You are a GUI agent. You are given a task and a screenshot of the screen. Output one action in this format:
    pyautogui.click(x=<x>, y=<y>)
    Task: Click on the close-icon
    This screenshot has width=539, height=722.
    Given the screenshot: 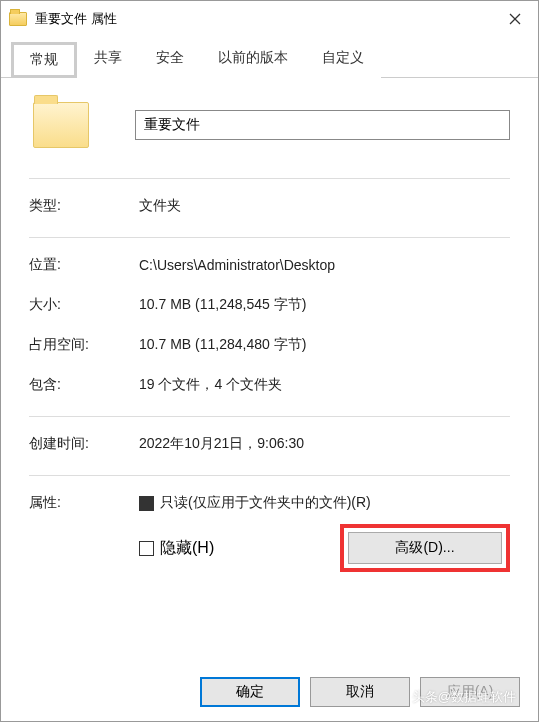 What is the action you would take?
    pyautogui.click(x=515, y=19)
    